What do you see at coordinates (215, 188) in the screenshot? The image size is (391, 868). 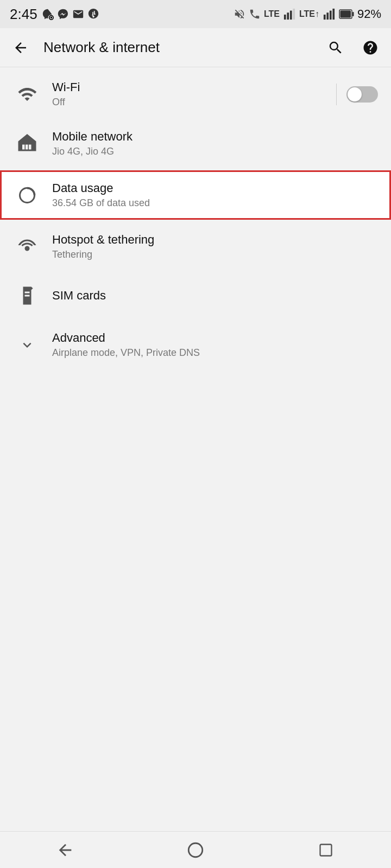 I see `data-usage-title: Data usage` at bounding box center [215, 188].